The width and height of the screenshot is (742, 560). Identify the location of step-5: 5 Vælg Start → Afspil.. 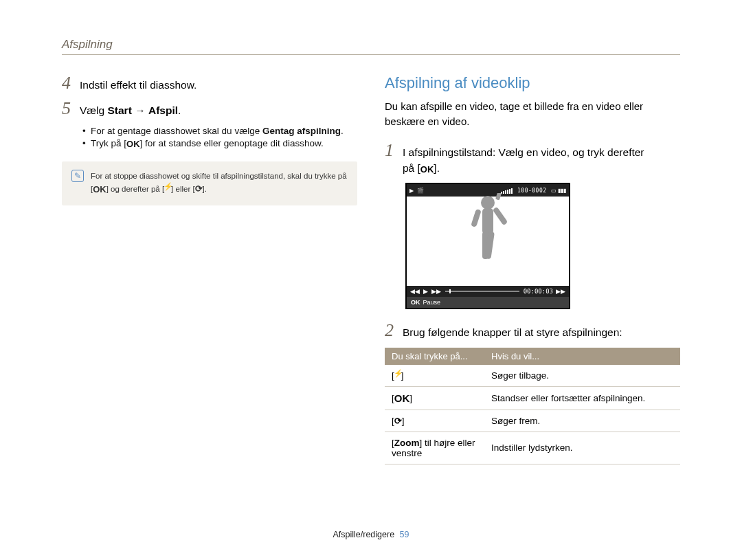
(210, 109).